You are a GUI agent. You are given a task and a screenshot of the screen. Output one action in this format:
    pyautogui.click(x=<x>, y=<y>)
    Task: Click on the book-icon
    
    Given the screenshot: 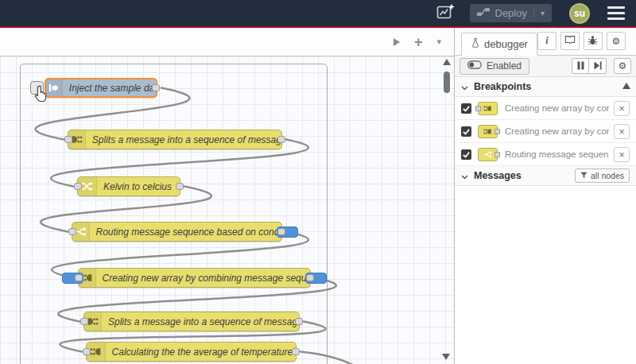 What is the action you would take?
    pyautogui.click(x=570, y=41)
    